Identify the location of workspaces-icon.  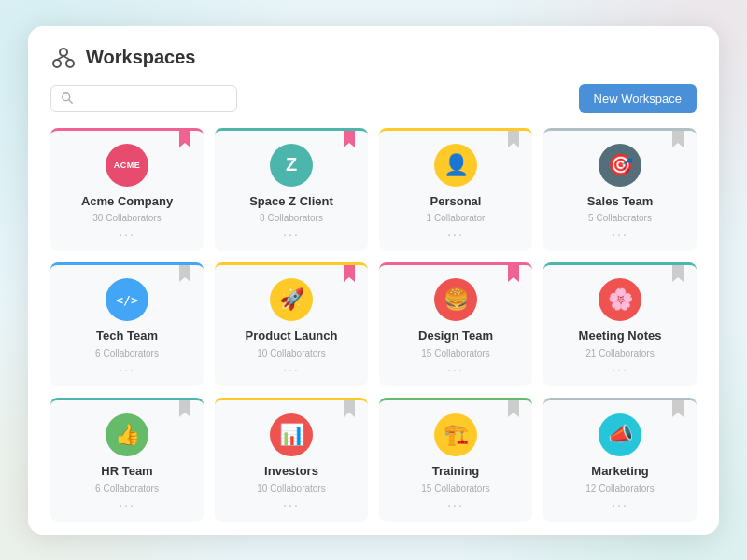
(63, 58).